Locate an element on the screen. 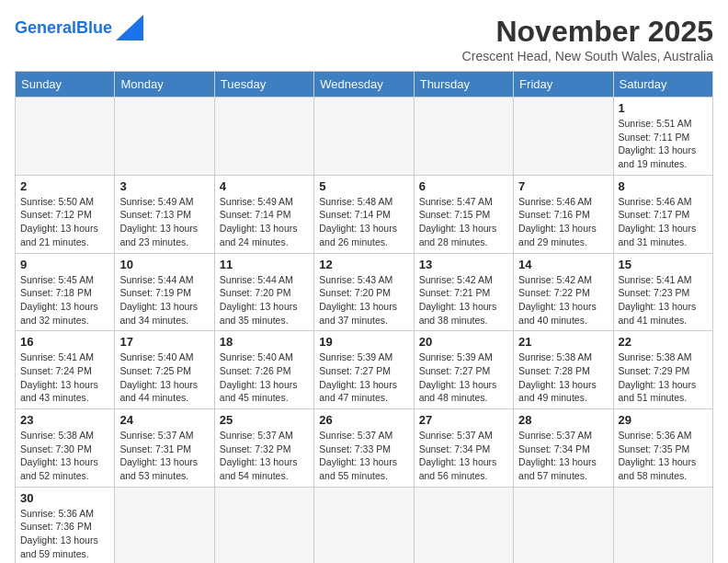  day-info: Sunrise: 5:44 AM Sunset: 7:19 PM Dayligh… is located at coordinates (164, 300).